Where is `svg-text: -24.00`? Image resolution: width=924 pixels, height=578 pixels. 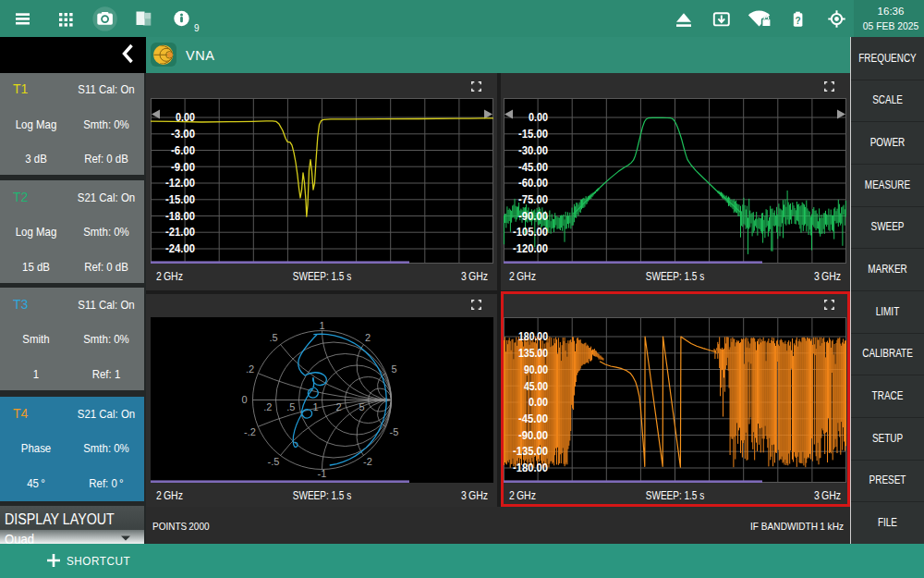
svg-text: -24.00 is located at coordinates (180, 249).